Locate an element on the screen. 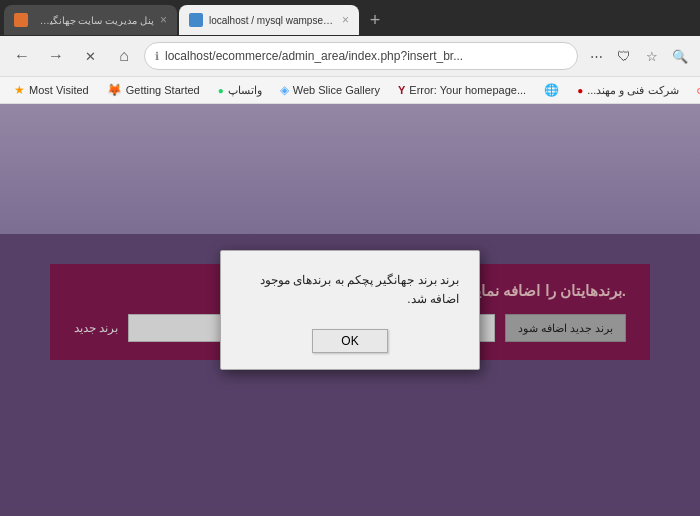 This screenshot has height=516, width=700. bookmark-webslice-icon: ◈ is located at coordinates (284, 90).